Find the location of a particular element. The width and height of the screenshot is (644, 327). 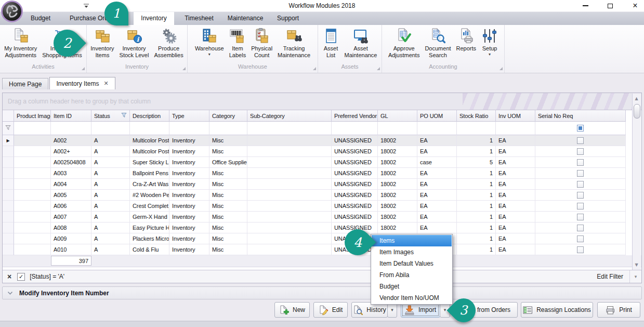

ribbon-button-inventory-items: Inventory Items is located at coordinates (102, 45).